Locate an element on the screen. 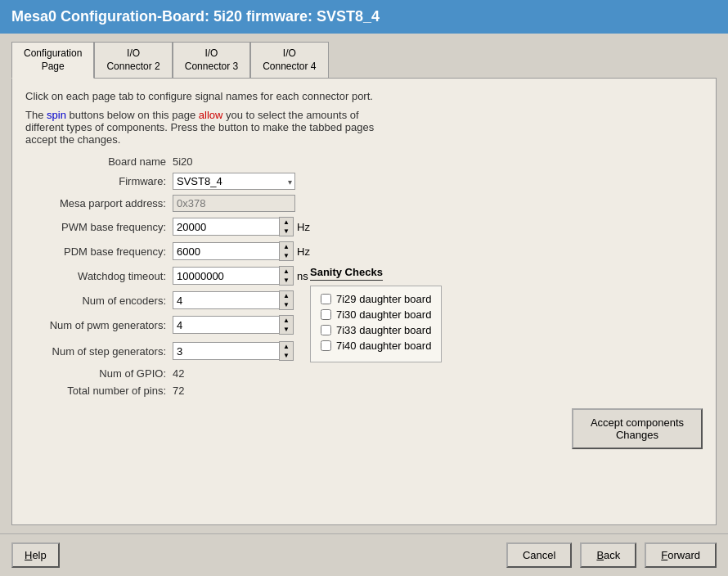 The height and width of the screenshot is (576, 728). firmware-select-wrapper: SVST8_4 SVST8_3 SVST8_2 ▾ is located at coordinates (234, 182).